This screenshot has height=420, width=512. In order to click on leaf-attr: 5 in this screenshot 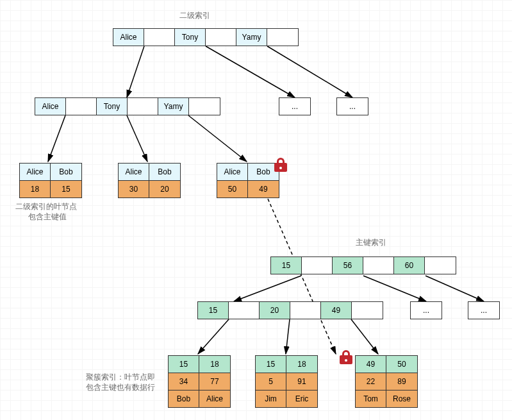, I will do `click(271, 382)`.